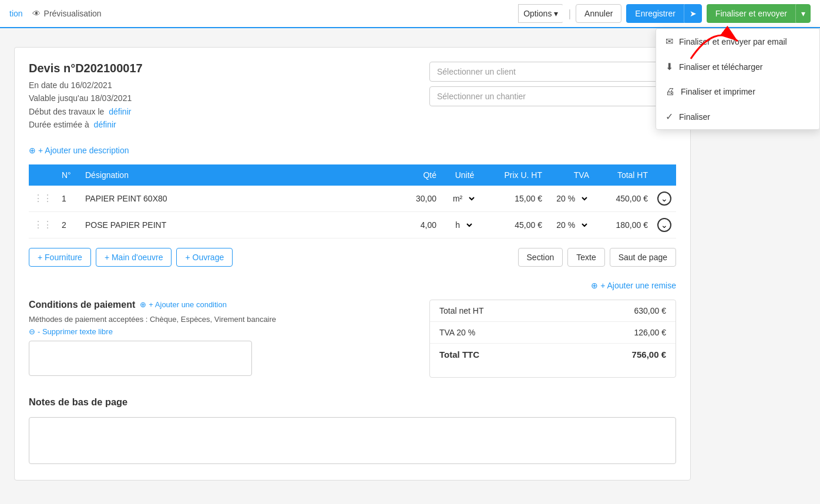 Image resolution: width=820 pixels, height=504 pixels. What do you see at coordinates (540, 14) in the screenshot?
I see `options-group: Options ▾` at bounding box center [540, 14].